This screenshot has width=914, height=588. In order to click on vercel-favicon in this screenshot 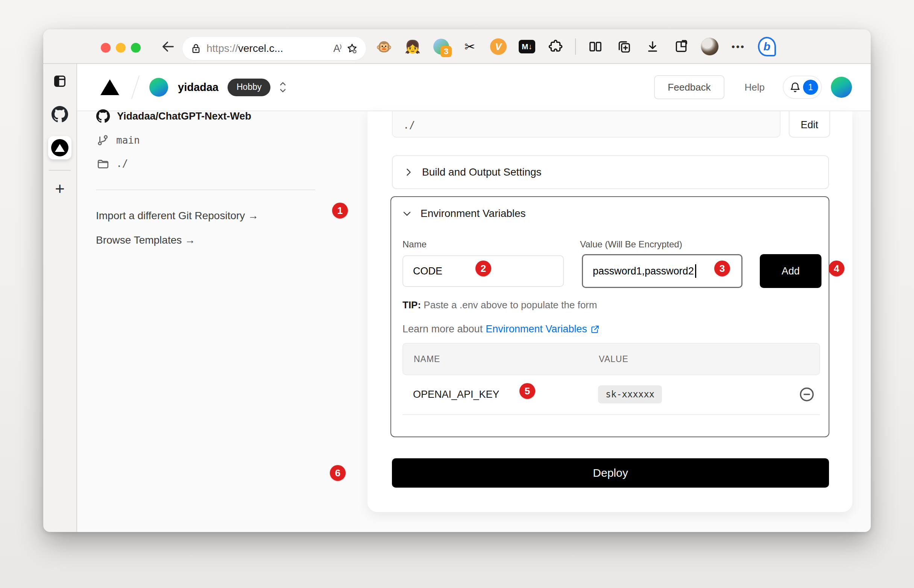, I will do `click(60, 148)`.